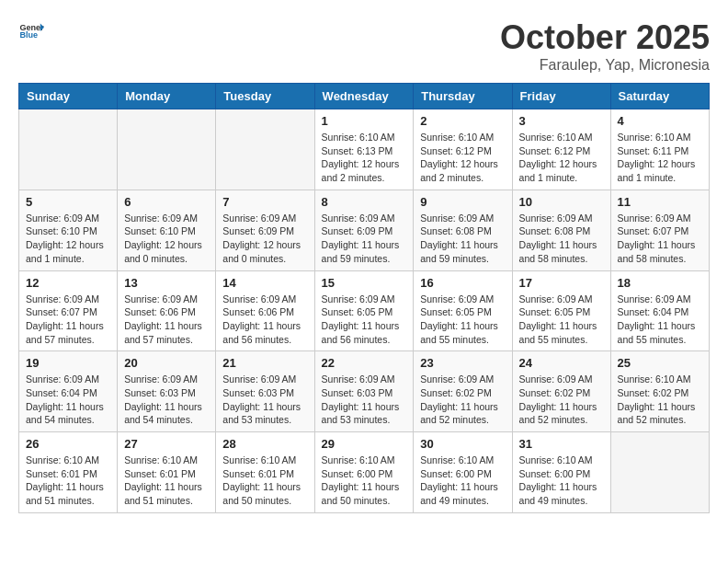 Image resolution: width=728 pixels, height=563 pixels. Describe the element at coordinates (166, 202) in the screenshot. I see `day-number: 6` at that location.